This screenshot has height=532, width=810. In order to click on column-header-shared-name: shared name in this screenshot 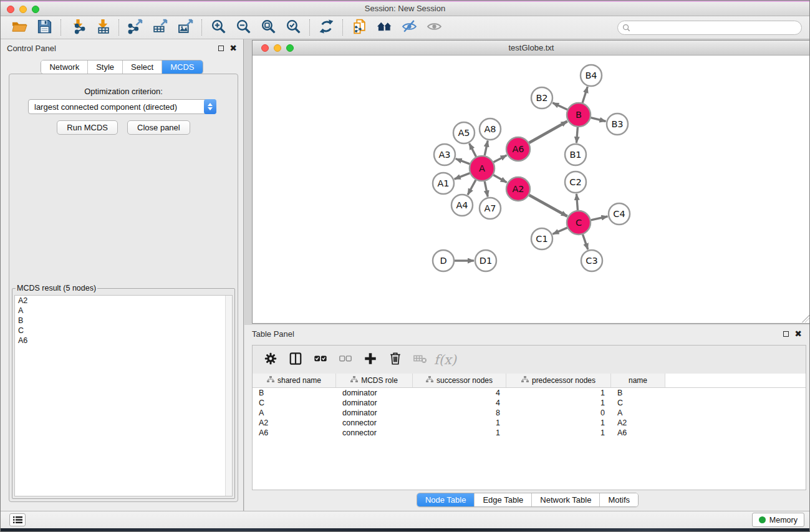, I will do `click(294, 380)`.